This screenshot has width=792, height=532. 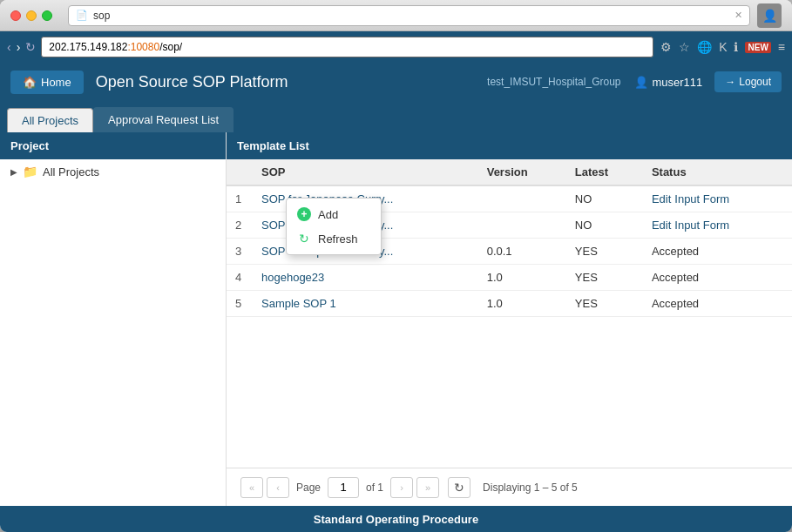 What do you see at coordinates (509, 278) in the screenshot?
I see `table-row: 4hogehoge231.0YESAccepted` at bounding box center [509, 278].